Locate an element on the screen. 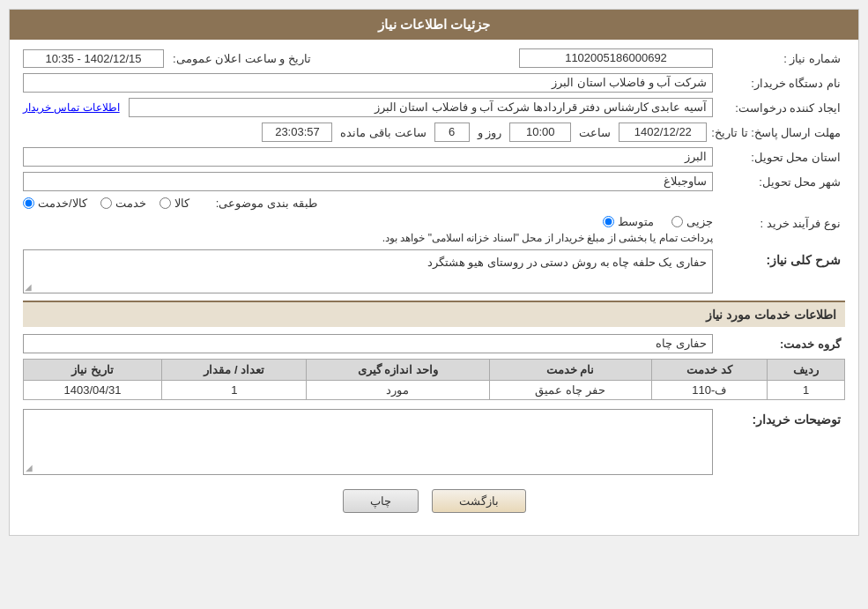  announce-label: تاریخ و ساعت اعلان عمومی: is located at coordinates (244, 58).